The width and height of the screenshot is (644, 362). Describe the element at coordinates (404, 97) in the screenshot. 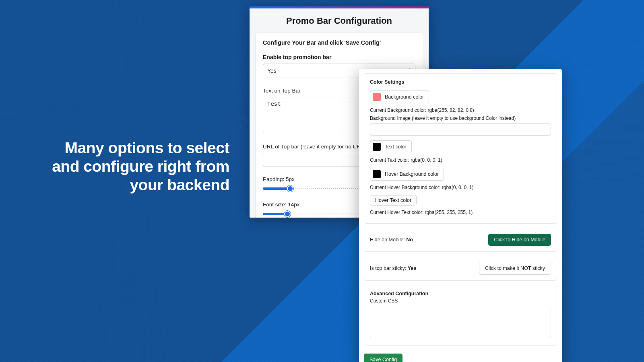

I see `background-color-button-label: Background color` at that location.